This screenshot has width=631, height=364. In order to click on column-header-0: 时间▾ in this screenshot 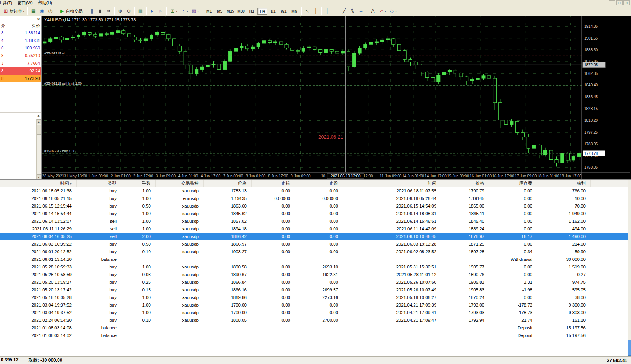, I will do `click(38, 184)`.